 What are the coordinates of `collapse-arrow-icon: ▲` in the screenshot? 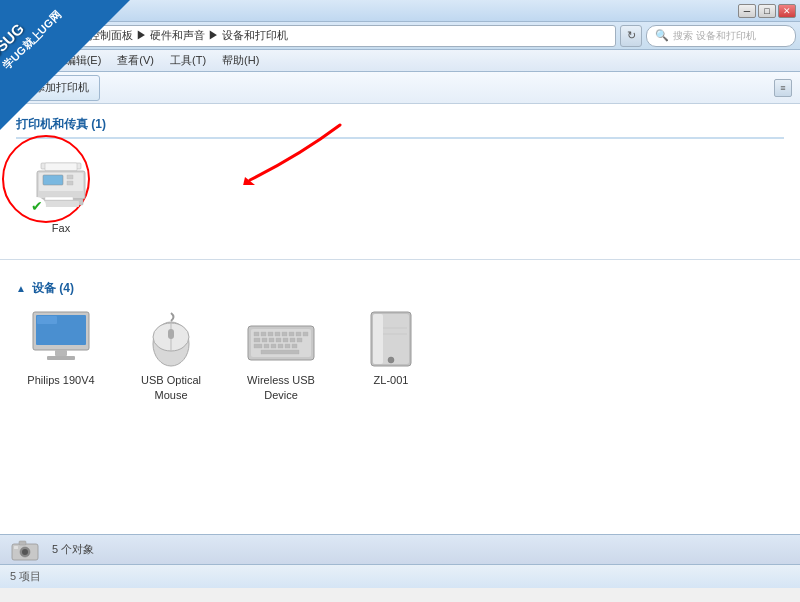 It's located at (21, 288).